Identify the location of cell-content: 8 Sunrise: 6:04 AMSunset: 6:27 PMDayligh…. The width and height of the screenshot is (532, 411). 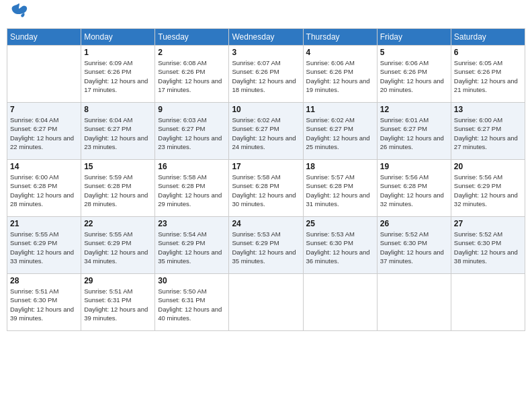
(118, 128).